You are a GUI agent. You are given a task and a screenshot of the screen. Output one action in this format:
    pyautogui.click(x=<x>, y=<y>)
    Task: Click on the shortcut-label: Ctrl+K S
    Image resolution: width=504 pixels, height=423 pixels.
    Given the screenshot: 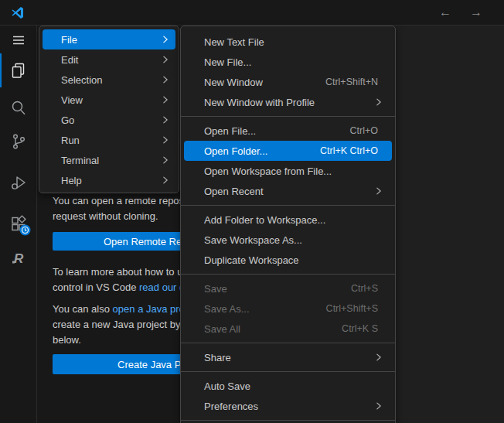 What is the action you would take?
    pyautogui.click(x=360, y=329)
    